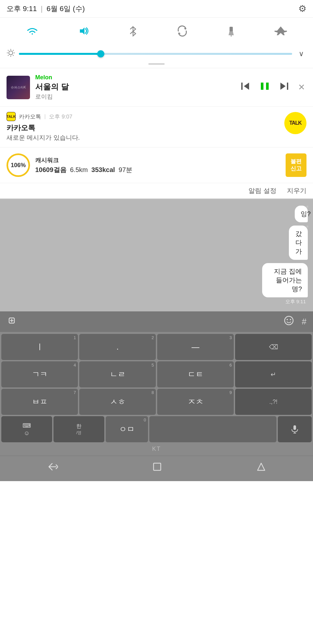 The image size is (313, 644). Describe the element at coordinates (40, 374) in the screenshot. I see `kb-key-4: 4 ㄱㅋ` at that location.